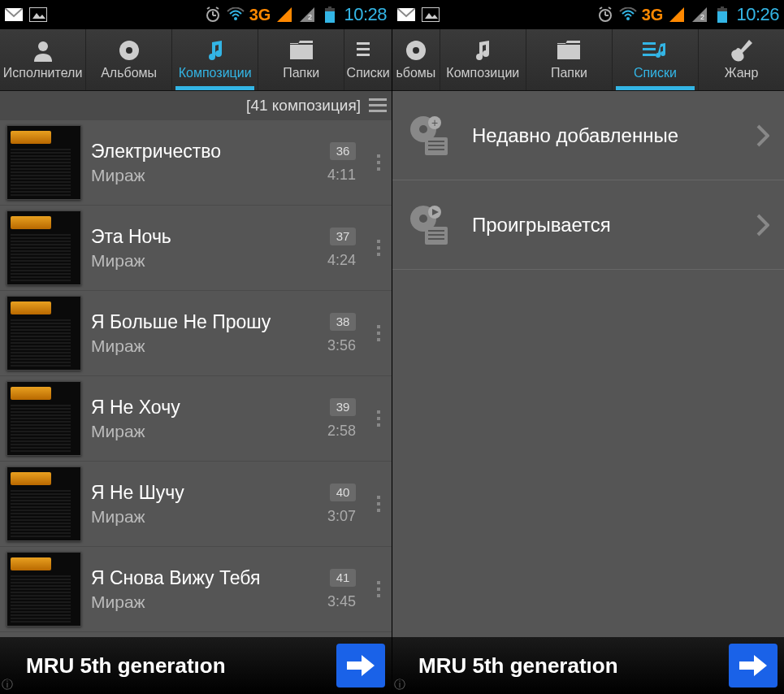 The width and height of the screenshot is (784, 694). I want to click on now-playing-icon, so click(430, 225).